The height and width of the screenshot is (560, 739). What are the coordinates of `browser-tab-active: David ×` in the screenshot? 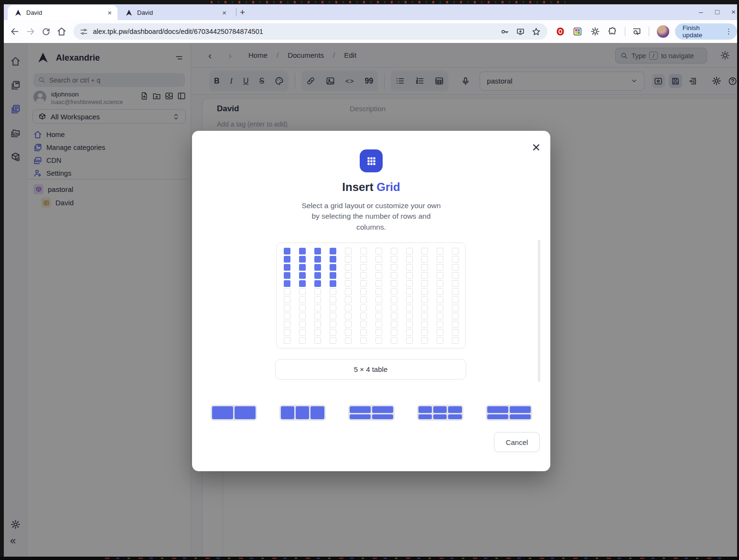 It's located at (63, 12).